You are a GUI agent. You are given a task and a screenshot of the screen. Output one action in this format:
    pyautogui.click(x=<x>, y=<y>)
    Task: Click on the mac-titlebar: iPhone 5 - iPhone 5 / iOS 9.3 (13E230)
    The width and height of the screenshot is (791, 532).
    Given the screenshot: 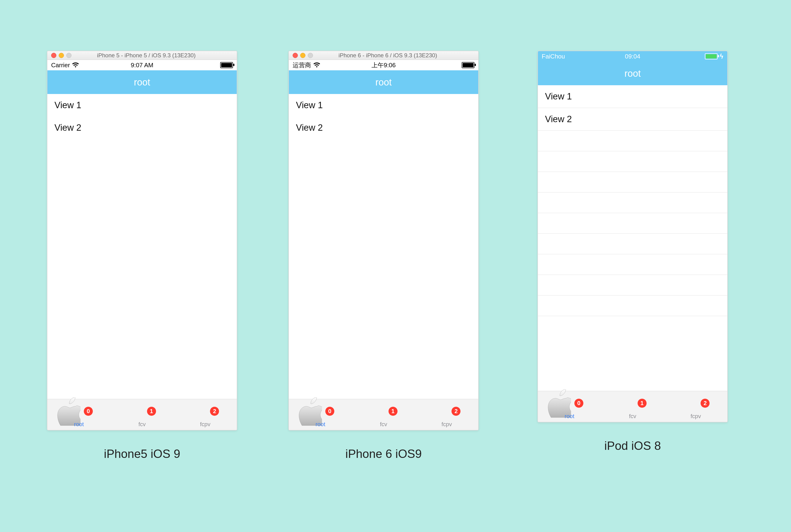 What is the action you would take?
    pyautogui.click(x=142, y=56)
    